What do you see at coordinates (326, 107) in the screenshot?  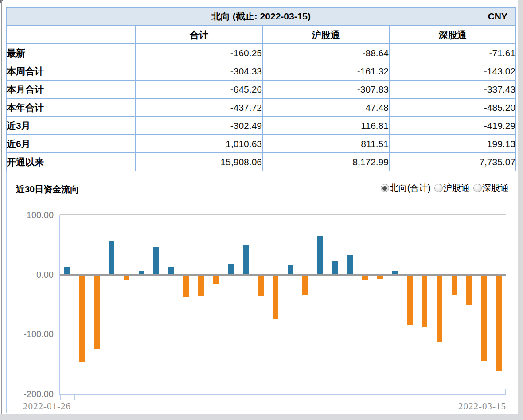 I see `row-value: 47.48` at bounding box center [326, 107].